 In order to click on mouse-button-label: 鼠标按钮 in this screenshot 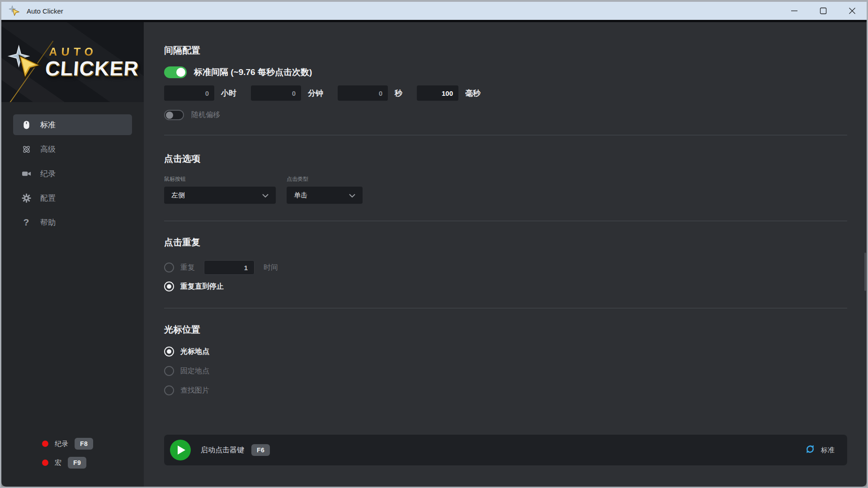, I will do `click(225, 179)`.